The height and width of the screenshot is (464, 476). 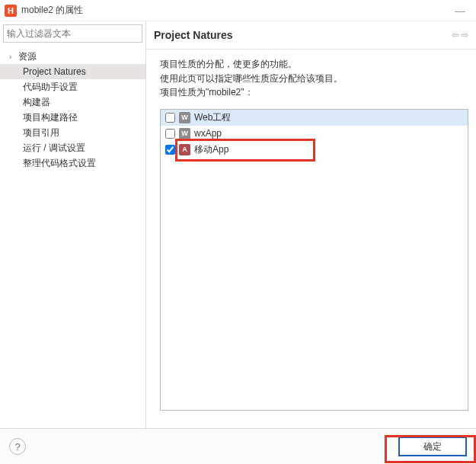 What do you see at coordinates (208, 133) in the screenshot?
I see `nature-label: wxApp` at bounding box center [208, 133].